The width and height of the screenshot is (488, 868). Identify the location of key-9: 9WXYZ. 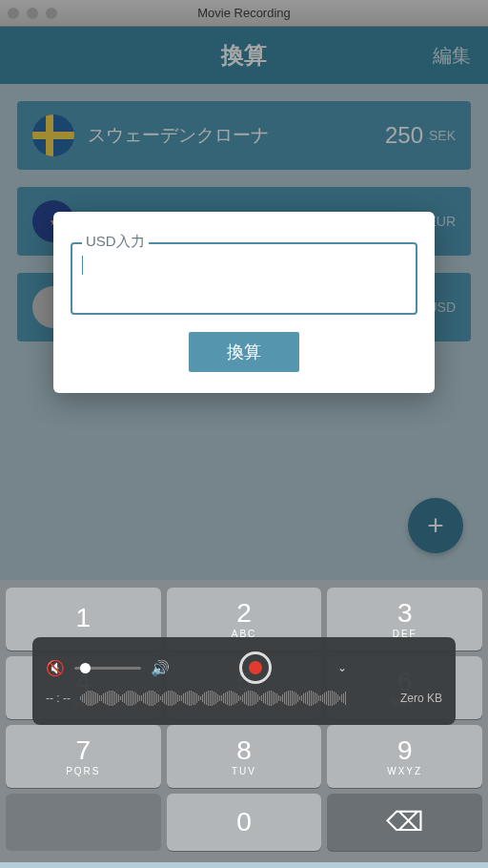
(404, 756).